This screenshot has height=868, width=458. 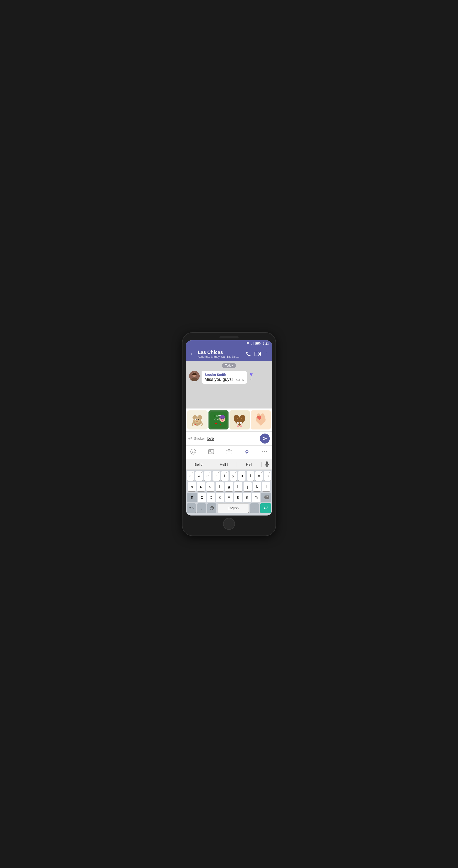 I want to click on key-w: w2, so click(x=199, y=476).